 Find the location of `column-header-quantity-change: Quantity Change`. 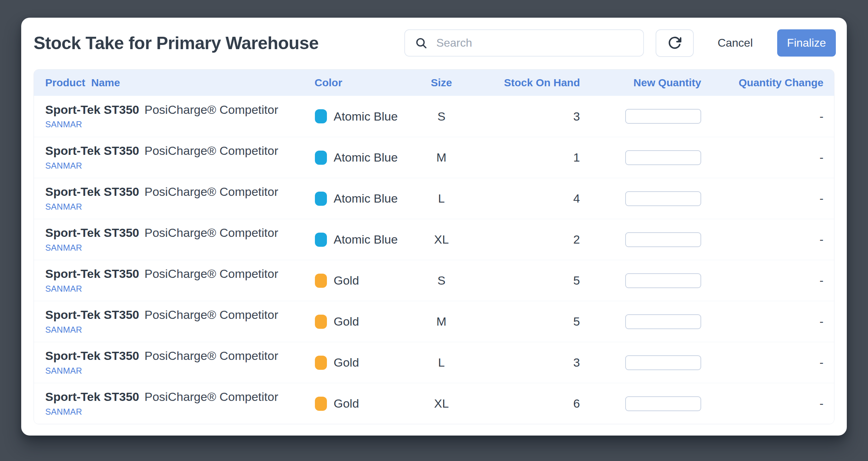

column-header-quantity-change: Quantity Change is located at coordinates (768, 83).